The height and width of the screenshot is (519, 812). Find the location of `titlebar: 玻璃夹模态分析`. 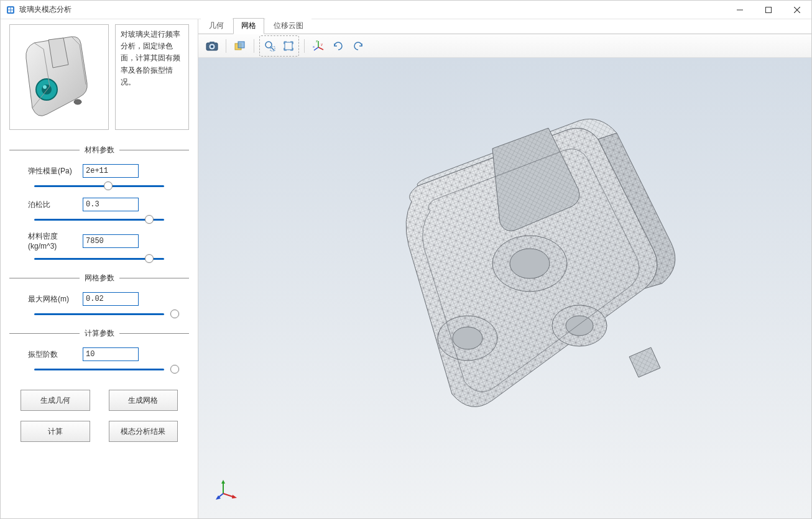

titlebar: 玻璃夹模态分析 is located at coordinates (406, 10).